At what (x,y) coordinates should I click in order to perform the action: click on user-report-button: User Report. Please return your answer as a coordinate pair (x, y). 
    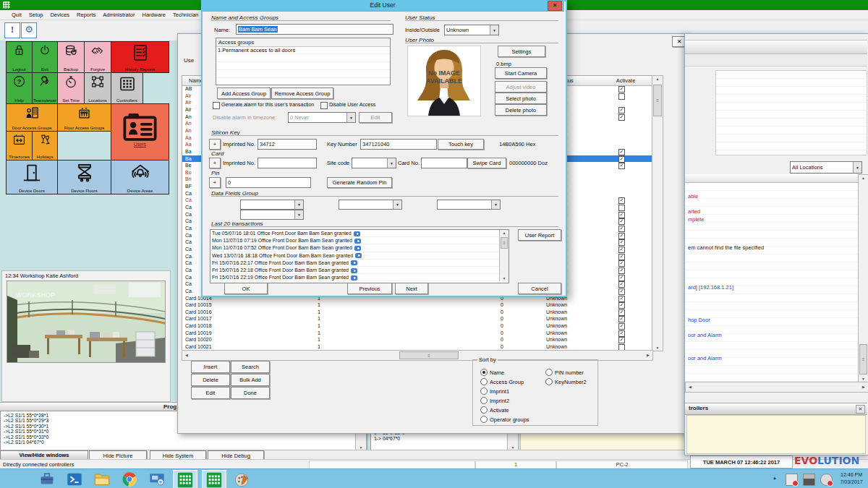
    Looking at the image, I should click on (540, 235).